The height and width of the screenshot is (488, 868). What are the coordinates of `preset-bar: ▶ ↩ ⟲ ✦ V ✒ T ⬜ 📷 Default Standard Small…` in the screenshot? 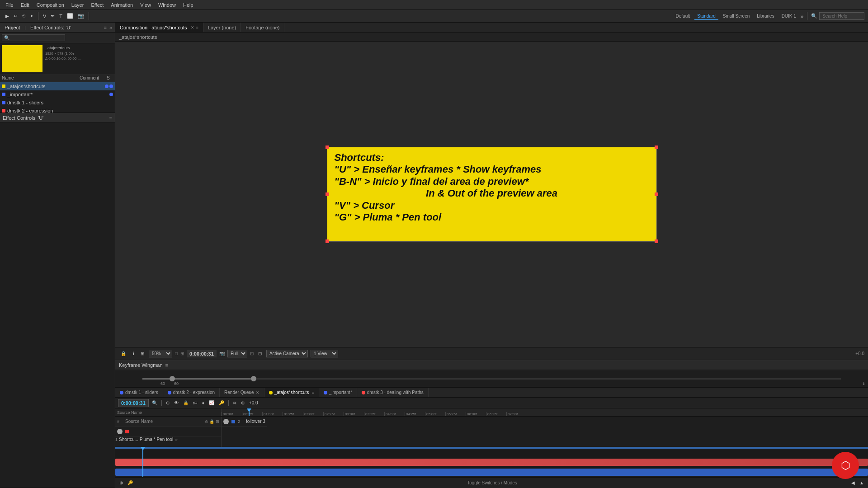 It's located at (434, 16).